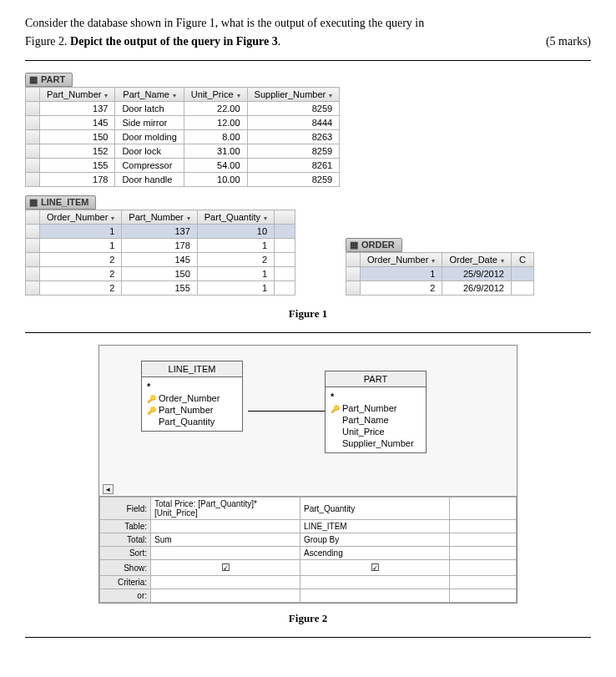  Describe the element at coordinates (225, 553) in the screenshot. I see `qbe-sort-col1` at that location.